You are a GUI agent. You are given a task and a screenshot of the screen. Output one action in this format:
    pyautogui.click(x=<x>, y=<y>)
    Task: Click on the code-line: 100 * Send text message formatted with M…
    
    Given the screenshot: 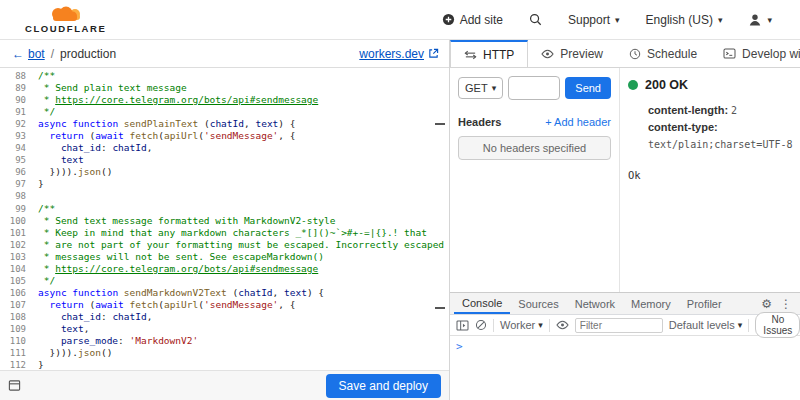 What is the action you would take?
    pyautogui.click(x=224, y=221)
    